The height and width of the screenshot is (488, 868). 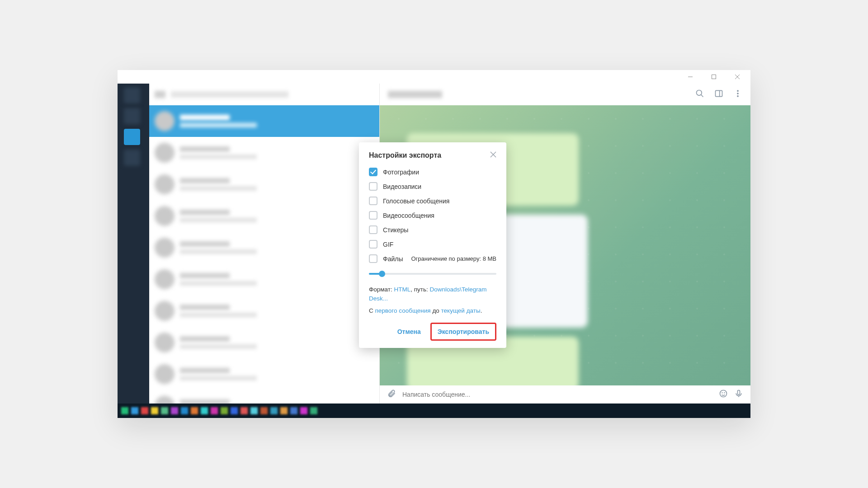 What do you see at coordinates (565, 94) in the screenshot?
I see `conversation-header` at bounding box center [565, 94].